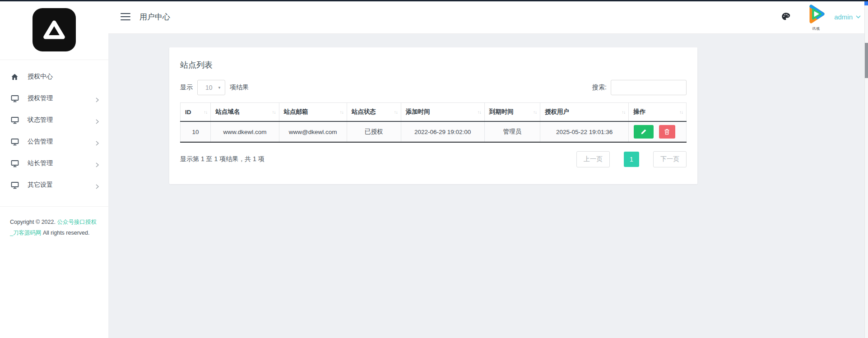  Describe the element at coordinates (40, 98) in the screenshot. I see `sidebar-item-label: 授权管理` at that location.